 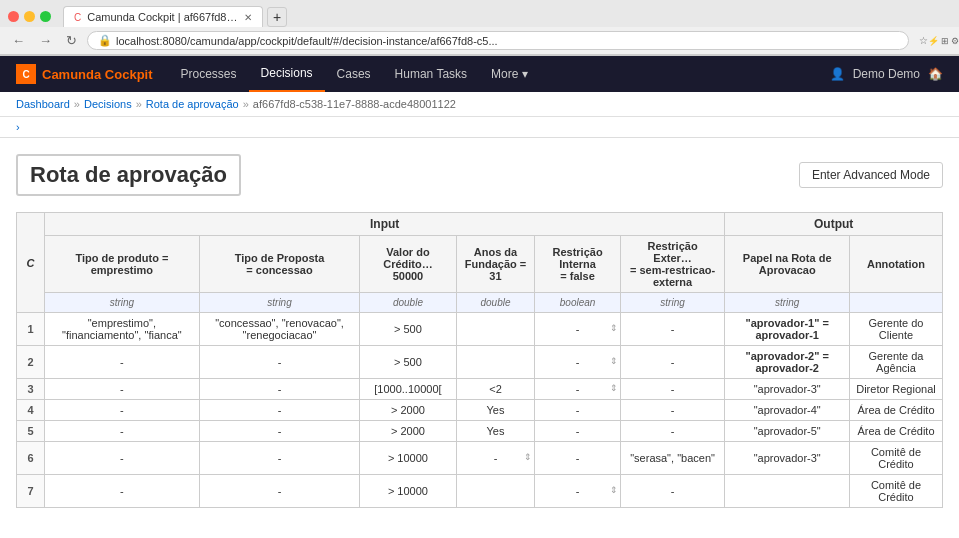 What do you see at coordinates (280, 432) in the screenshot?
I see `cell-5-1: -` at bounding box center [280, 432].